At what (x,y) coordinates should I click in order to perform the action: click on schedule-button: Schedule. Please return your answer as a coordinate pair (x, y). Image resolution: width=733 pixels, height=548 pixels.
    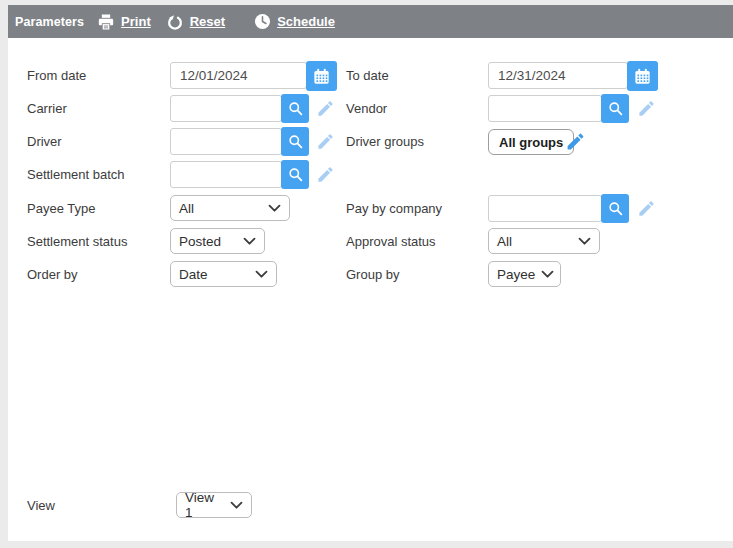
    Looking at the image, I should click on (294, 22).